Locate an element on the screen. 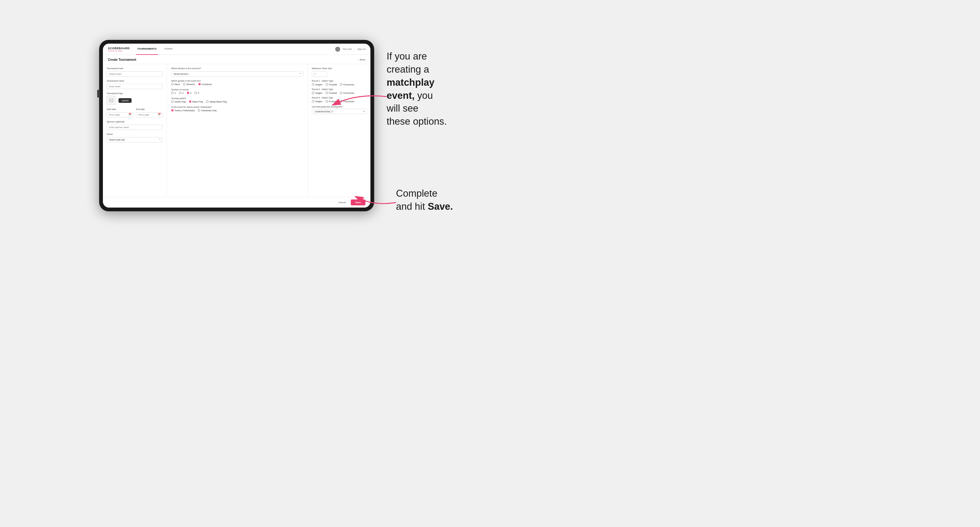 The width and height of the screenshot is (980, 527). nav-teams: TEAMS is located at coordinates (168, 49).